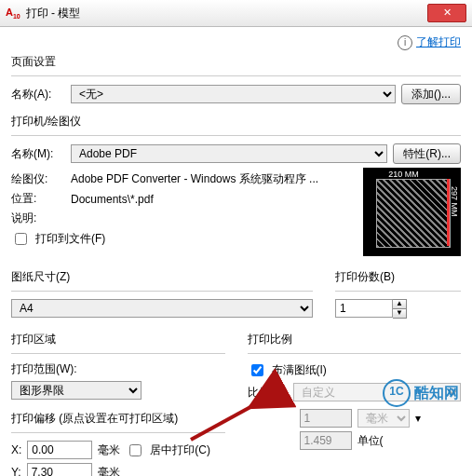 The height and width of the screenshot is (476, 472). What do you see at coordinates (411, 212) in the screenshot?
I see `paper-preview: 210 MM 297 MM` at bounding box center [411, 212].